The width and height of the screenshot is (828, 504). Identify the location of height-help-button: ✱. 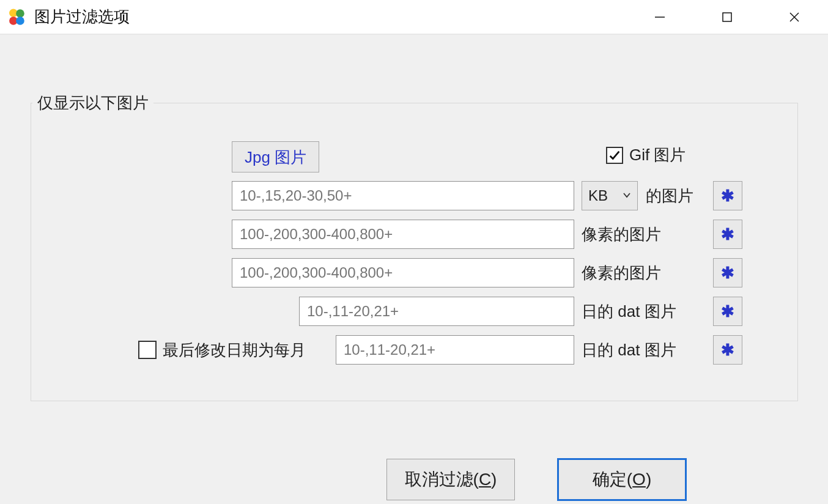
(728, 273).